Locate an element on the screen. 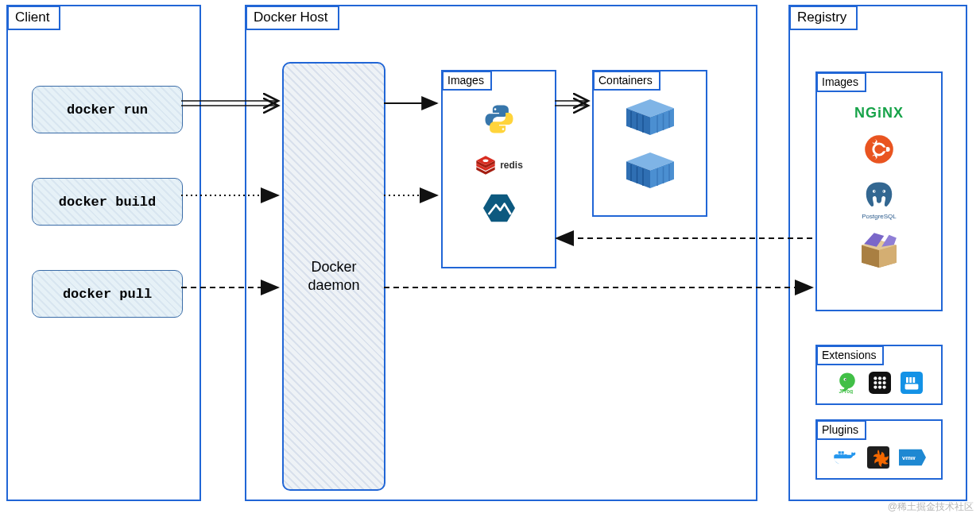 The height and width of the screenshot is (517, 980). vmware-icon: vmw is located at coordinates (912, 459).